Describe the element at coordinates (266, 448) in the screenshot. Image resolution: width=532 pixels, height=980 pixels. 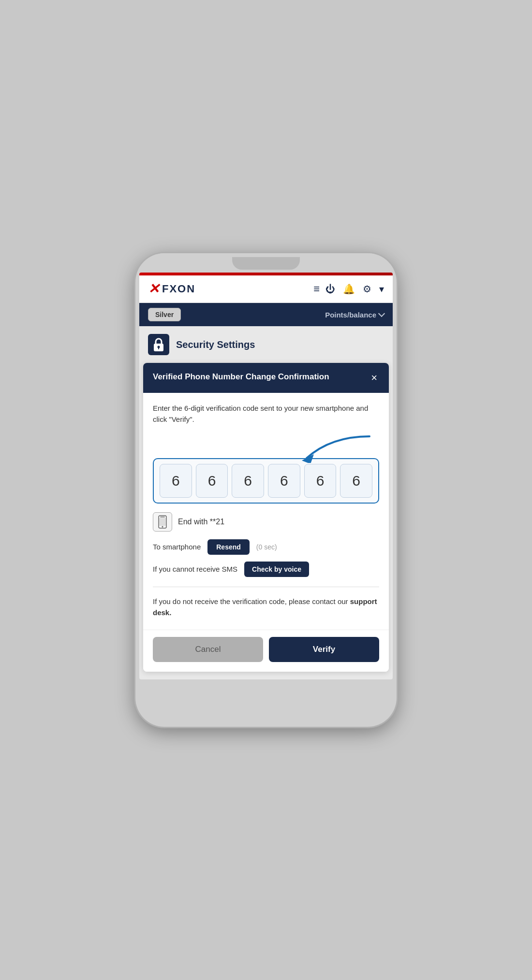
I see `arrow-container` at that location.